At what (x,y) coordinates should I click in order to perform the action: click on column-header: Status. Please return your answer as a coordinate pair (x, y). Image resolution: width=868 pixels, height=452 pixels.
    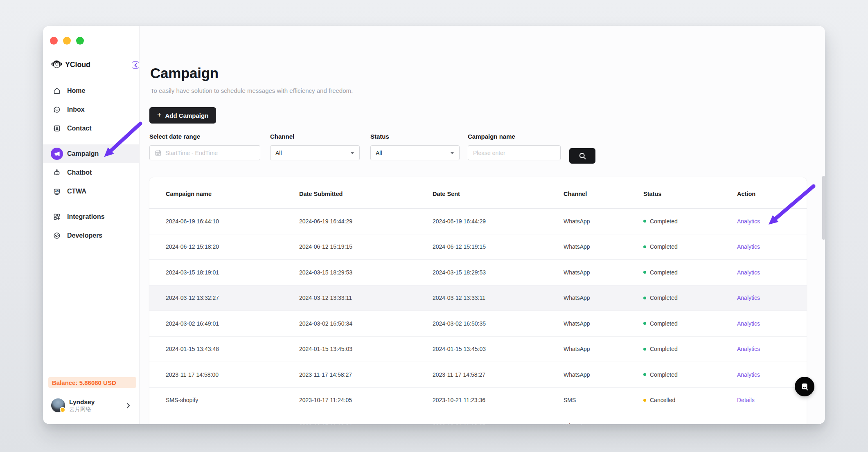
    Looking at the image, I should click on (690, 194).